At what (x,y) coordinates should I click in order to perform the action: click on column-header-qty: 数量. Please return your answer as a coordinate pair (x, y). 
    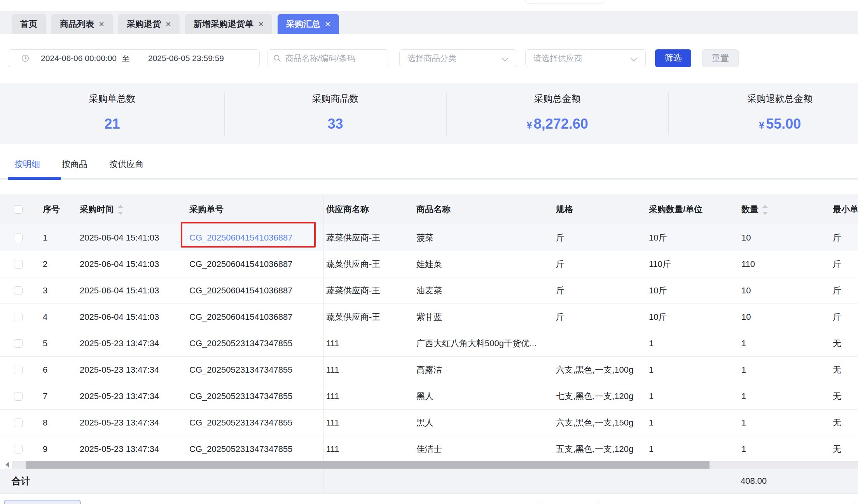
    Looking at the image, I should click on (755, 209).